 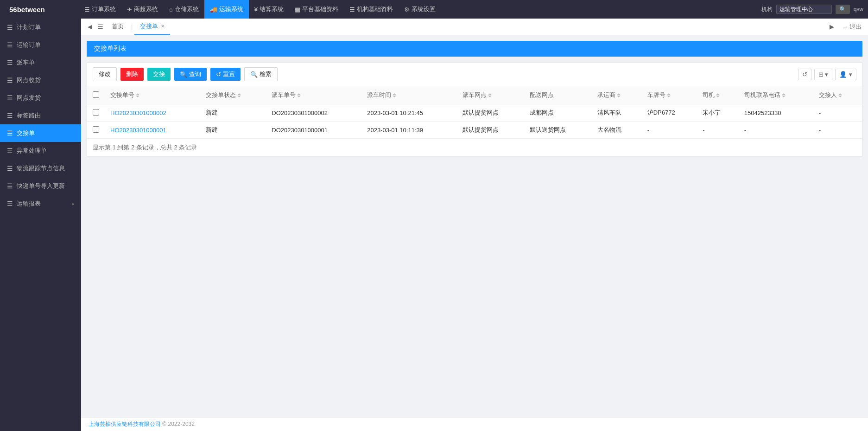 I want to click on sidebar-item-dispatch: ☰ 派车单, so click(x=41, y=63).